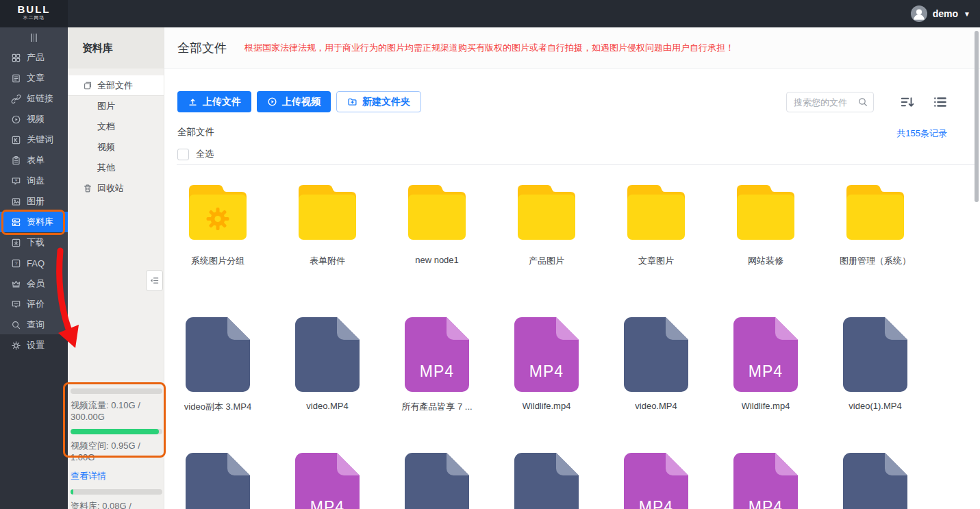  What do you see at coordinates (546, 224) in the screenshot?
I see `folders-row: 系统图片分组表单附件new node1产品图片文章图片网站装修图册管理（系统）` at bounding box center [546, 224].